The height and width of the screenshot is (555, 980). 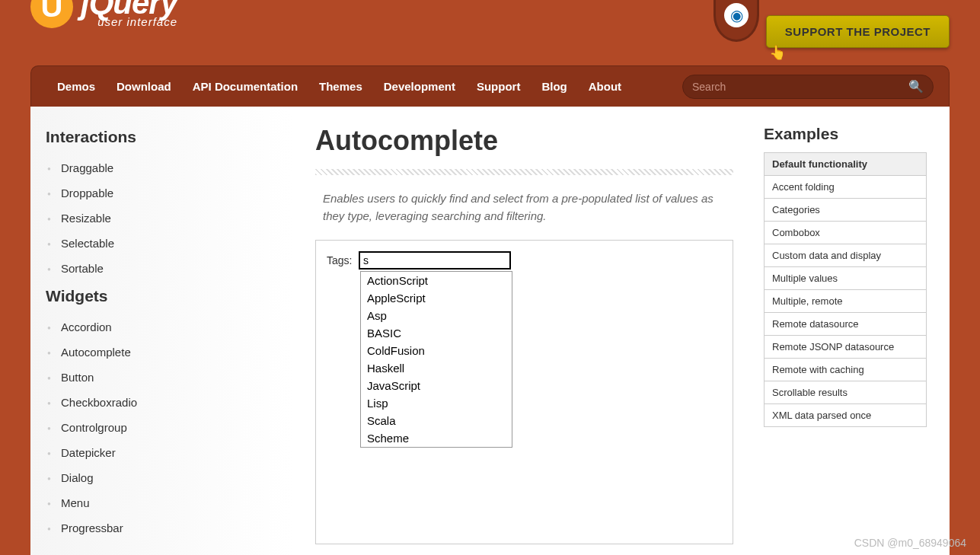 I want to click on dropdown-item: BASIC, so click(x=436, y=333).